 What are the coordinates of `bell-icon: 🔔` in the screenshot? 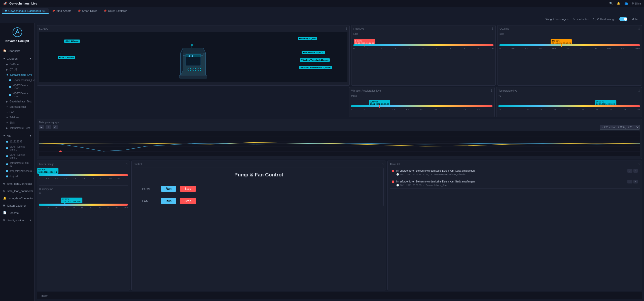 It's located at (619, 4).